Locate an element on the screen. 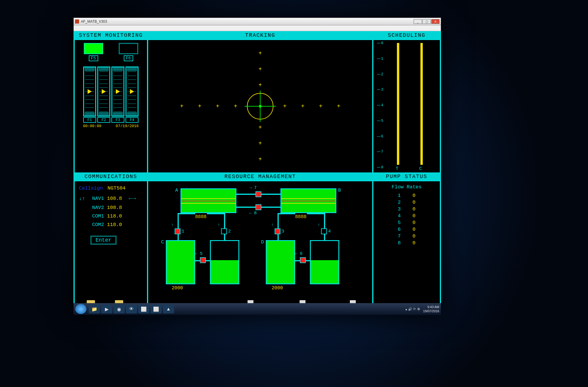 This screenshot has width=588, height=387. enter-button: Enter is located at coordinates (103, 240).